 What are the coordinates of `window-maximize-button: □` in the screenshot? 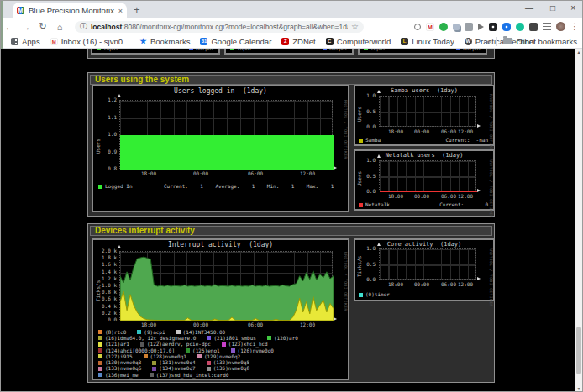 It's located at (553, 8).